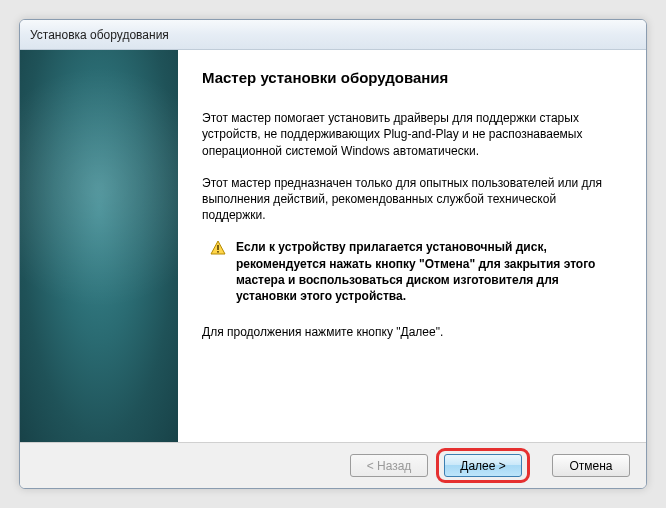 The width and height of the screenshot is (666, 508). Describe the element at coordinates (414, 272) in the screenshot. I see `wizard-warning-row: Если к устройству прилагается установочн…` at that location.